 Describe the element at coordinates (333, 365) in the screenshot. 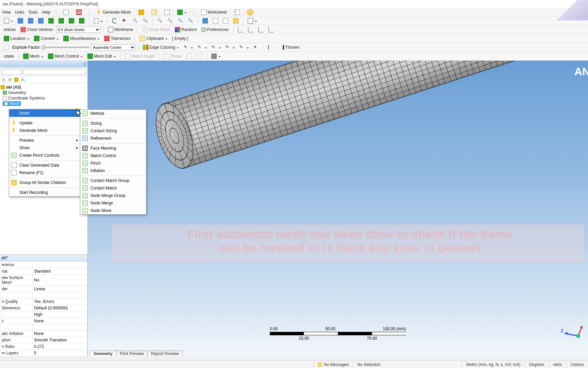

I see `status-messages: No Messages` at that location.